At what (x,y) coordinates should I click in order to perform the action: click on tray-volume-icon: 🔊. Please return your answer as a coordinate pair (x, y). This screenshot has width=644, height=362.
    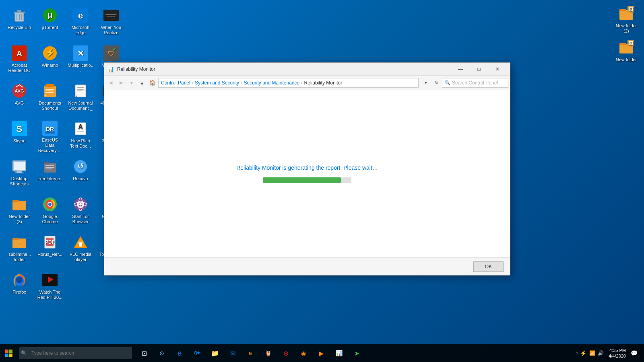
    Looking at the image, I should click on (601, 353).